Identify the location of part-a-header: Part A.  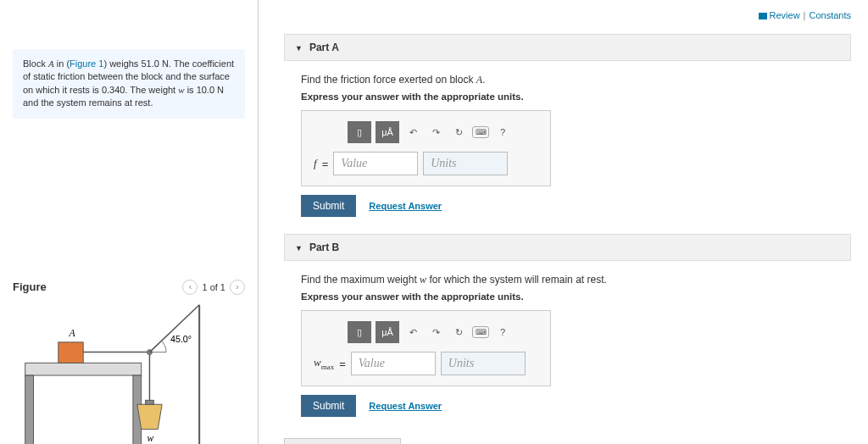
(568, 47).